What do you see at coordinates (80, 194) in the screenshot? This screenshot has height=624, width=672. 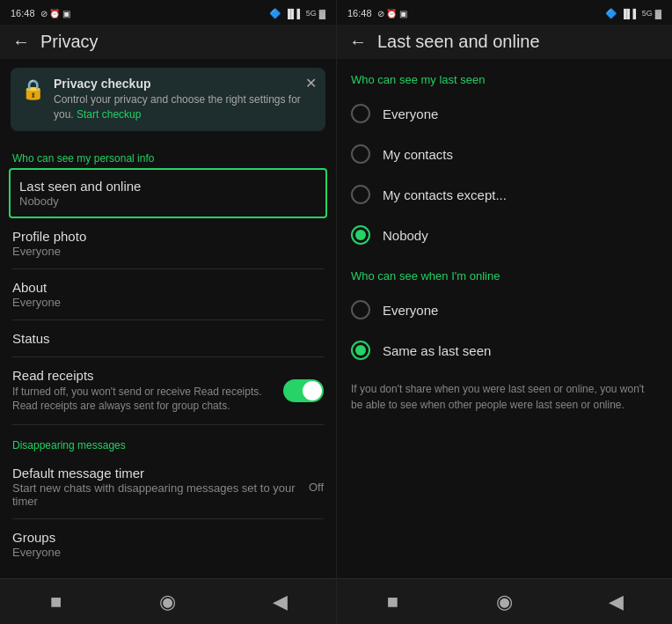 I see `last-seen-text: Last seen and online Nobody` at bounding box center [80, 194].